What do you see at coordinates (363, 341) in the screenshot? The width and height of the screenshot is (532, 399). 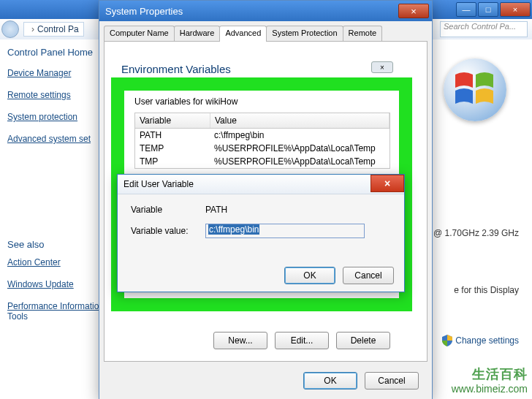 I see `delete-button: Delete` at bounding box center [363, 341].